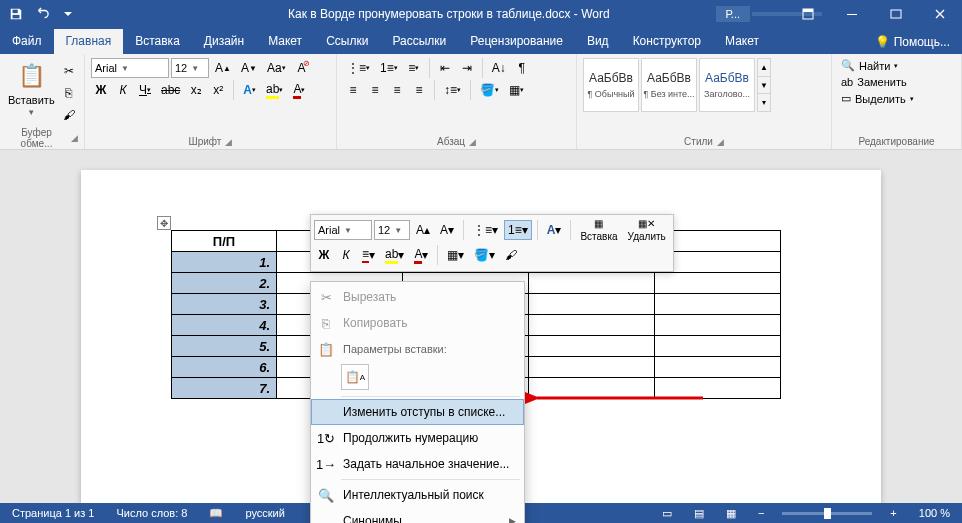 The width and height of the screenshot is (962, 523). Describe the element at coordinates (598, 42) in the screenshot. I see `tab-view: Вид` at that location.